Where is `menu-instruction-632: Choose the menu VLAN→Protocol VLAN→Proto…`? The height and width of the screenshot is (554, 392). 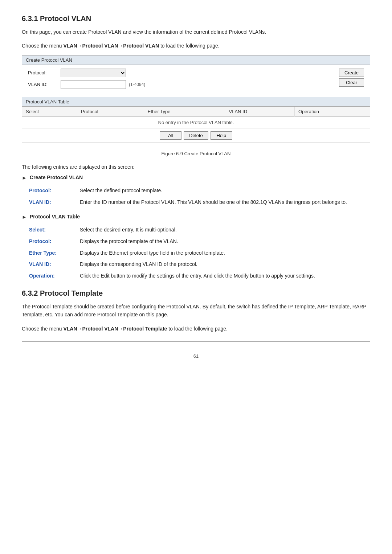 menu-instruction-632: Choose the menu VLAN→Protocol VLAN→Proto… is located at coordinates (196, 329).